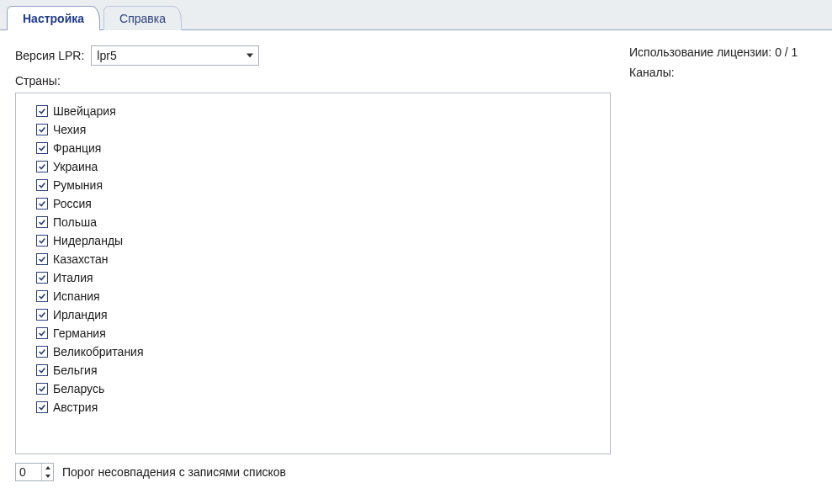 The image size is (832, 504). What do you see at coordinates (323, 315) in the screenshot?
I see `list-item: Ирландия` at bounding box center [323, 315].